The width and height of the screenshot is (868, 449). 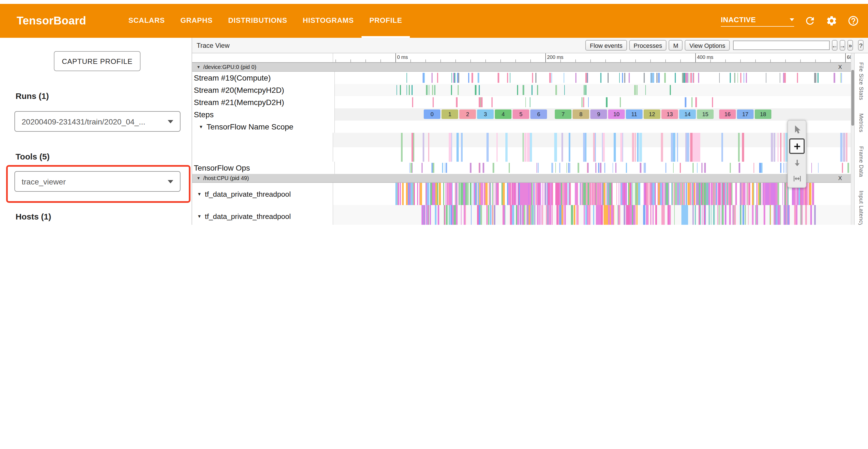 I want to click on capture-profile-button: CAPTURE PROFILE, so click(x=97, y=61).